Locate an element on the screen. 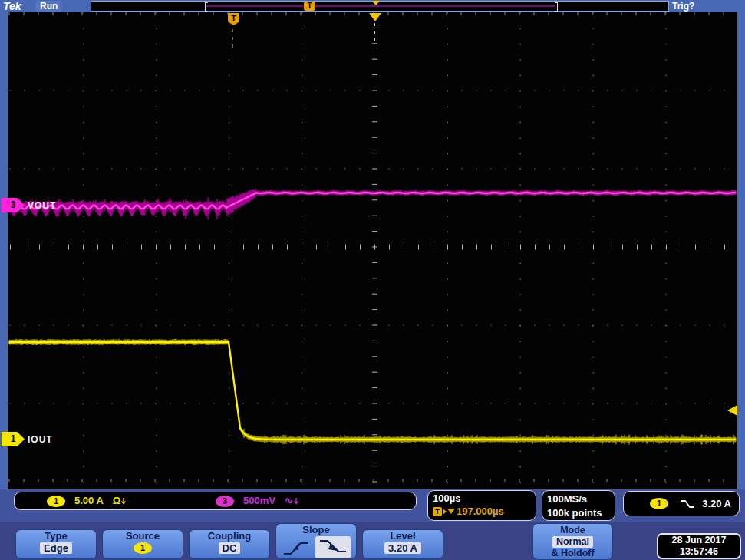  trigger-status-label: Trig? is located at coordinates (683, 6).